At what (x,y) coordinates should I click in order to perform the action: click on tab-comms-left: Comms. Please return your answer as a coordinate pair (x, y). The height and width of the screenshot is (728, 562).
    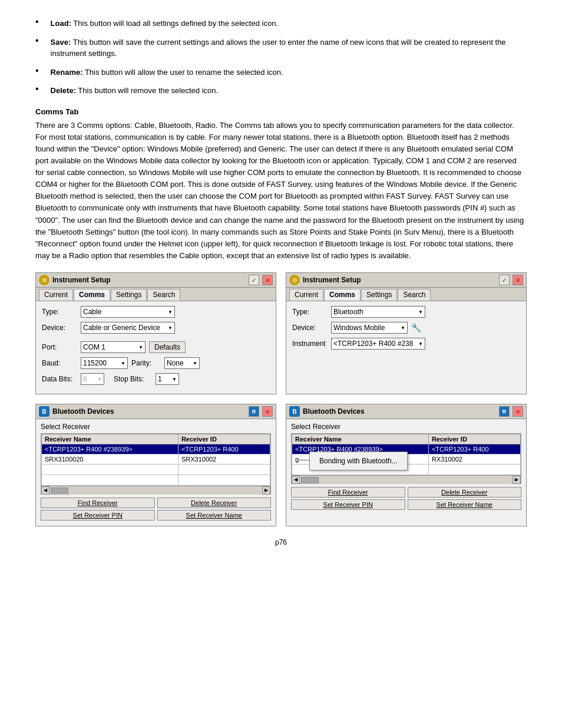
    Looking at the image, I should click on (92, 295).